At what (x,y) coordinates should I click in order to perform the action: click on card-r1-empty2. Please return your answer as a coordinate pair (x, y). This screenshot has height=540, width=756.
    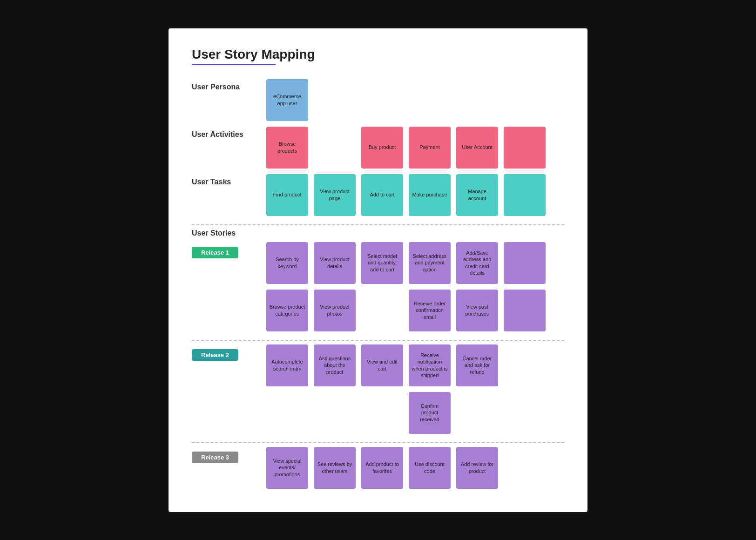
    Looking at the image, I should click on (525, 310).